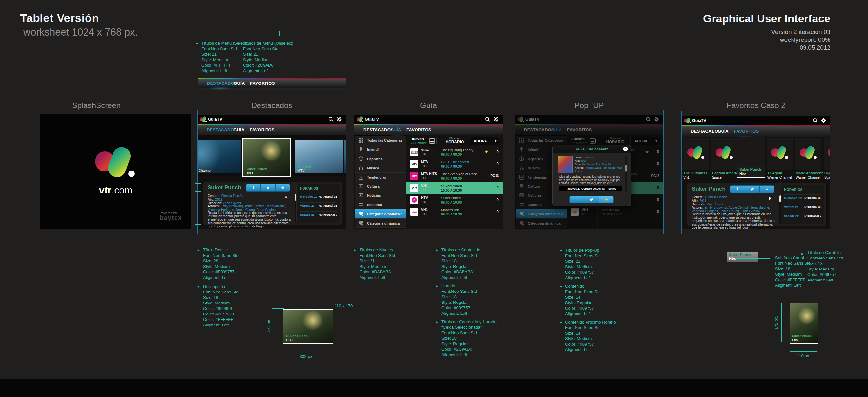 The image size is (868, 397). What do you see at coordinates (381, 205) in the screenshot?
I see `sidebar-item-nacional: Nacional` at bounding box center [381, 205].